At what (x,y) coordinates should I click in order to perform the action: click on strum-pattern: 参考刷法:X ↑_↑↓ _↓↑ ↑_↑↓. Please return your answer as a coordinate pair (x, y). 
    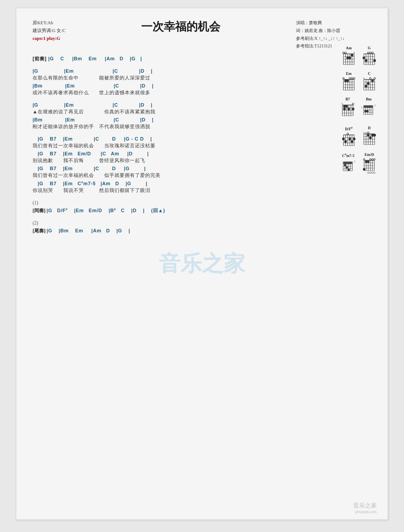
    Looking at the image, I should click on (334, 39).